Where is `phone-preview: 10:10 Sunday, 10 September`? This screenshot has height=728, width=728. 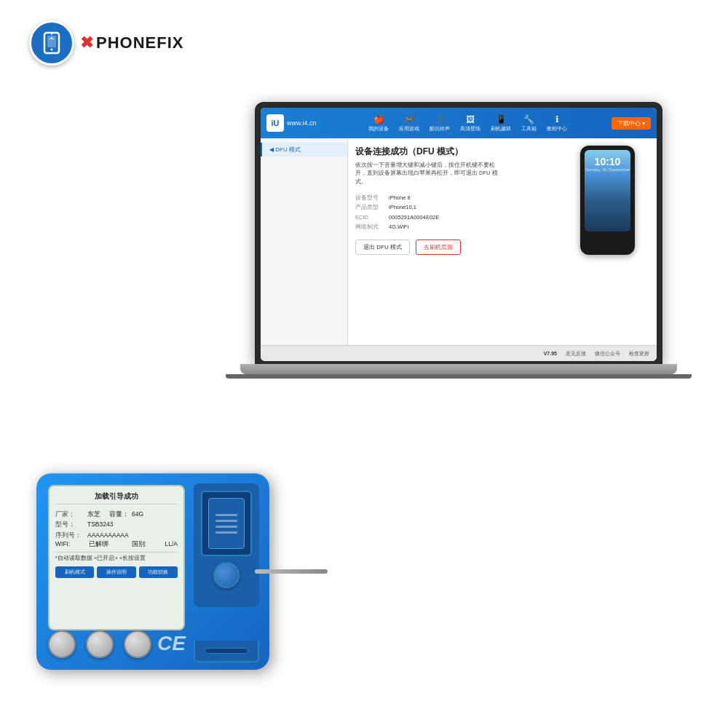
phone-preview: 10:10 Sunday, 10 September is located at coordinates (607, 200).